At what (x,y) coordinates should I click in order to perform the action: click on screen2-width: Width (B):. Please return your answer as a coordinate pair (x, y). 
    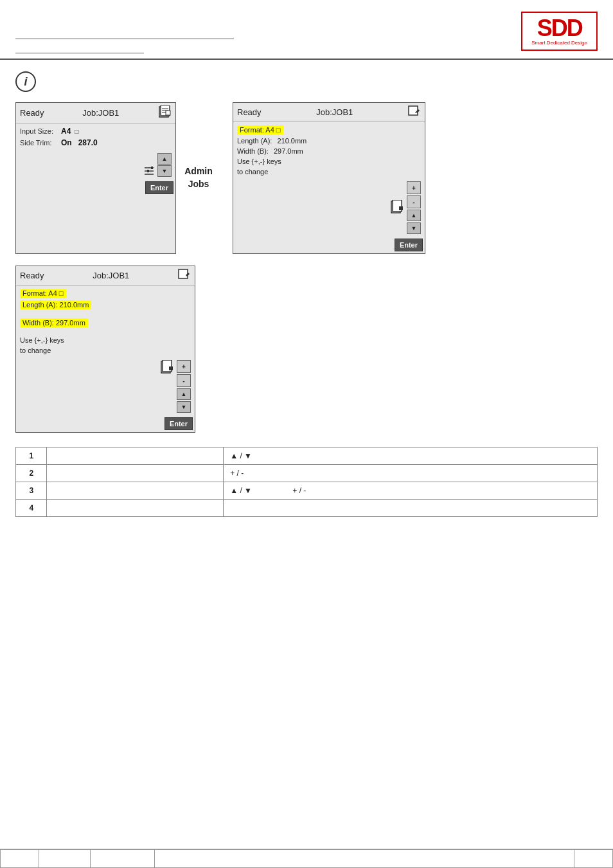
    Looking at the image, I should click on (253, 151).